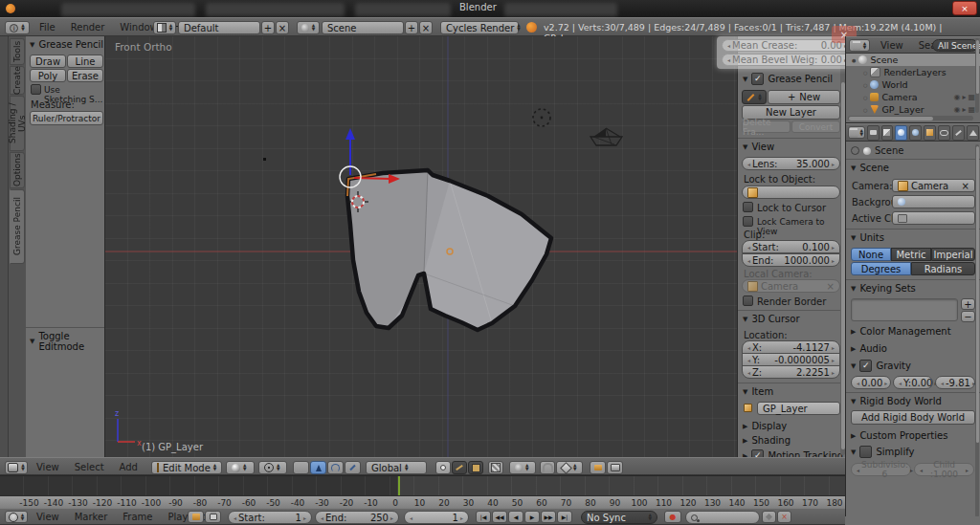  What do you see at coordinates (476, 468) in the screenshot?
I see `face-select-button` at bounding box center [476, 468].